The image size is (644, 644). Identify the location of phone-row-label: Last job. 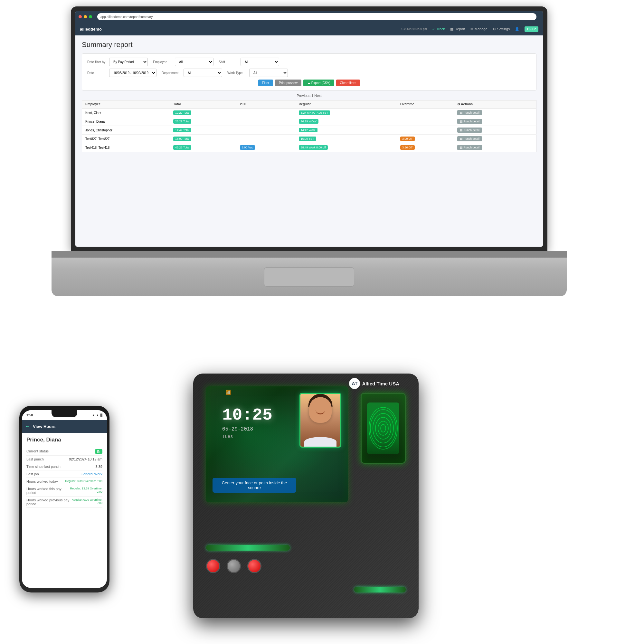
(33, 474).